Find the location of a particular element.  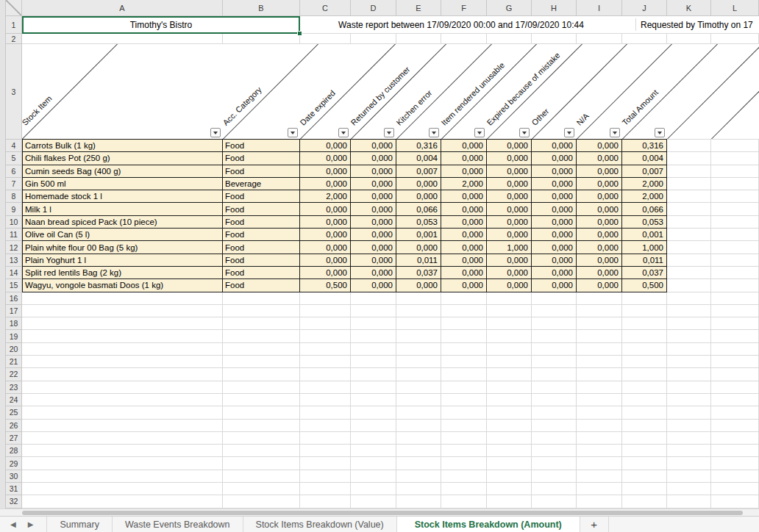

cell-B18 is located at coordinates (262, 323).